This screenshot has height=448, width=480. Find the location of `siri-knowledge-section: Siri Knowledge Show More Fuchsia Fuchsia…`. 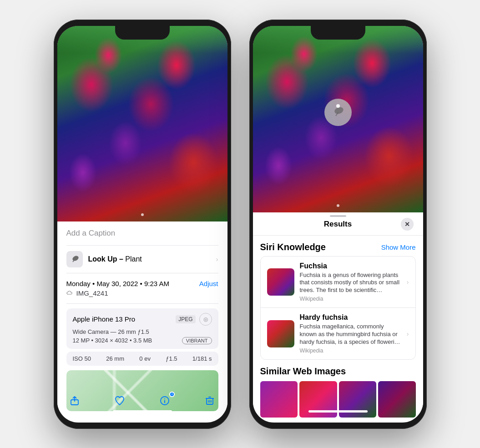

siri-knowledge-section: Siri Knowledge Show More Fuchsia Fuchsia… is located at coordinates (338, 297).